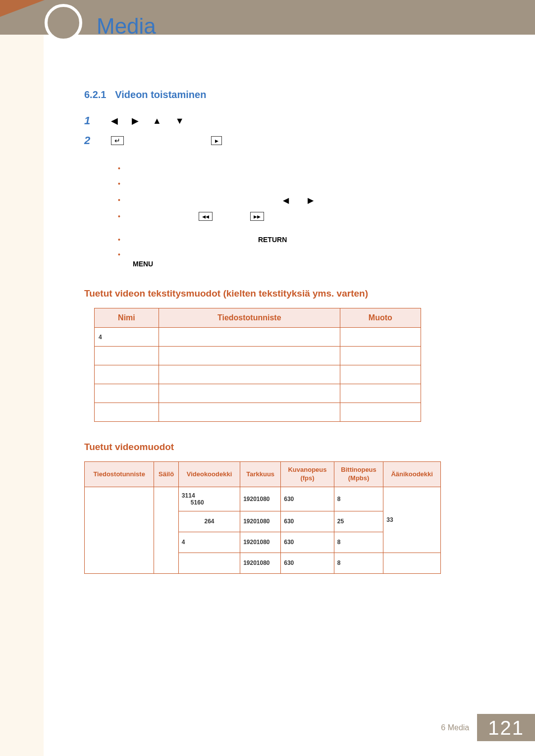 The width and height of the screenshot is (535, 756). What do you see at coordinates (209, 542) in the screenshot?
I see `t2-cell-vcodec: 4` at bounding box center [209, 542].